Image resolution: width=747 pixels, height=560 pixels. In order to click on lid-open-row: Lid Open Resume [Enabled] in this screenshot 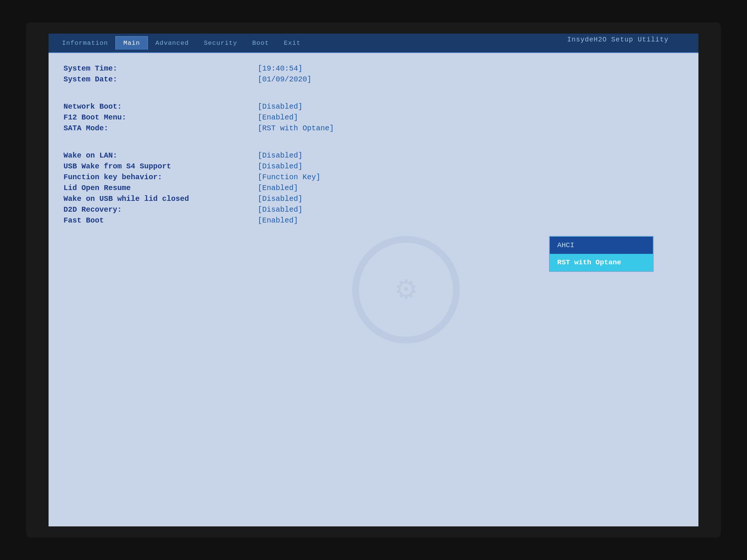, I will do `click(374, 188)`.